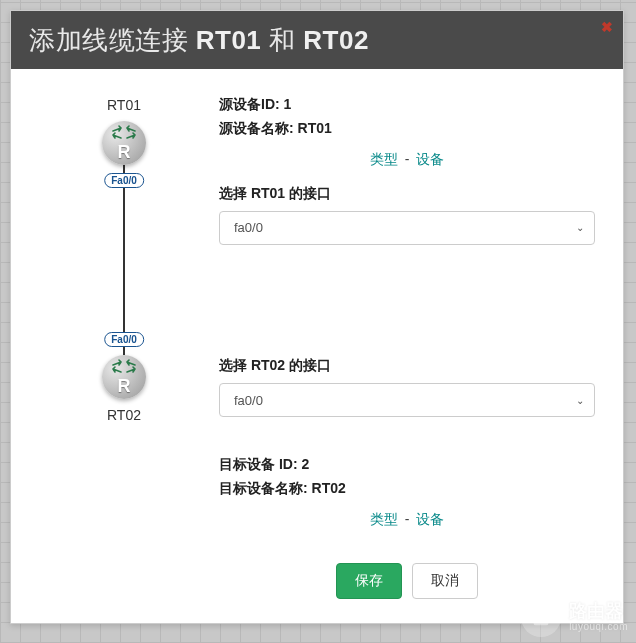 The width and height of the screenshot is (636, 643). Describe the element at coordinates (407, 400) in the screenshot. I see `select2-dropdown: fa0/0 ⌄` at that location.